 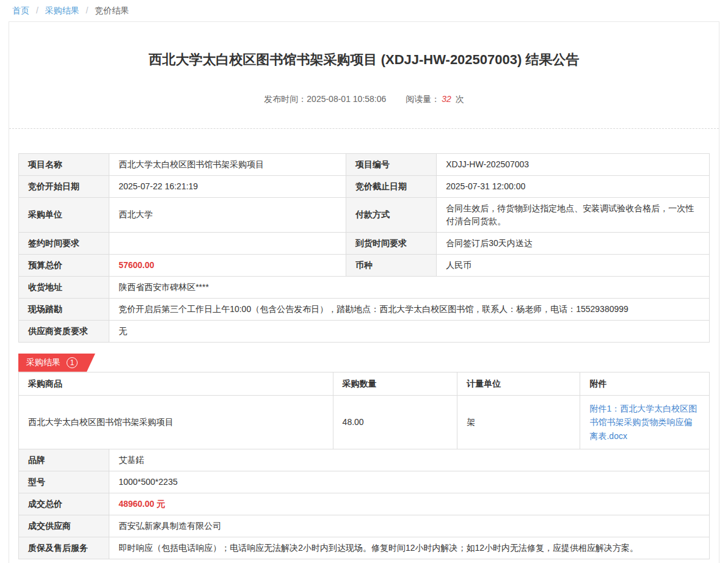 I want to click on badge-count: 1, so click(x=72, y=363).